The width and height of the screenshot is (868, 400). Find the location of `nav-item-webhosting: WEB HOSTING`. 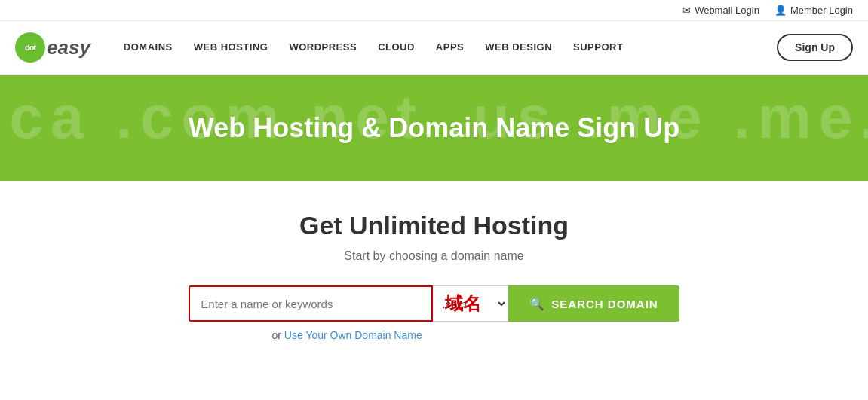

nav-item-webhosting: WEB HOSTING is located at coordinates (231, 47).